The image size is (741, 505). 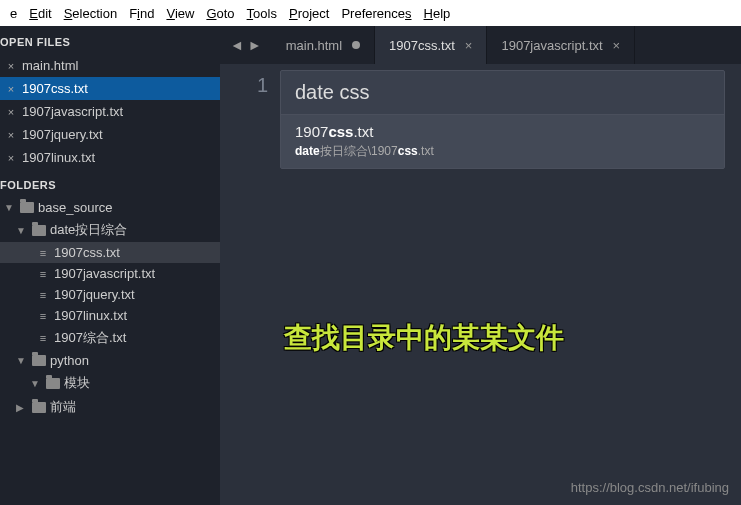 I want to click on annotation-text: 查找目录中的某某文件, so click(x=424, y=338).